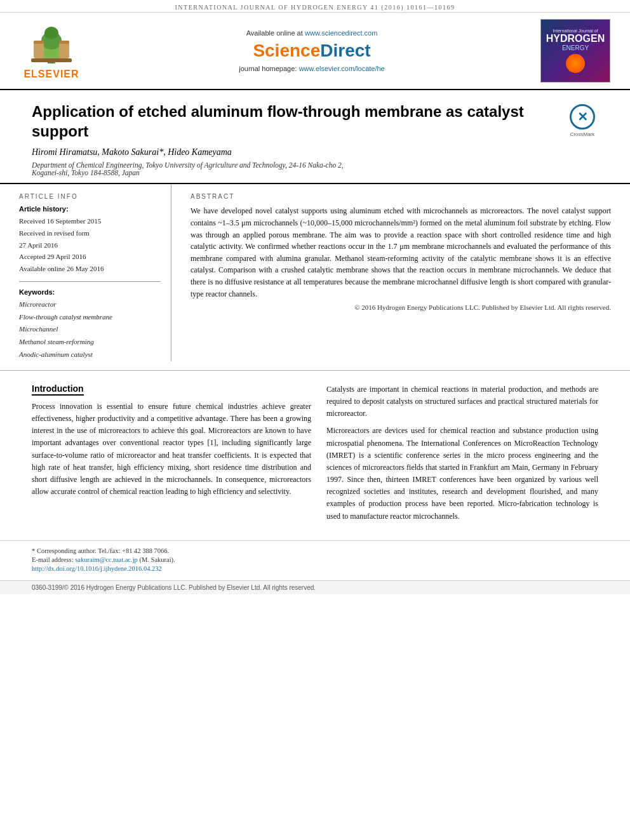 This screenshot has width=630, height=840. Describe the element at coordinates (90, 197) in the screenshot. I see `article-info-label: ARTICLE INFO` at that location.